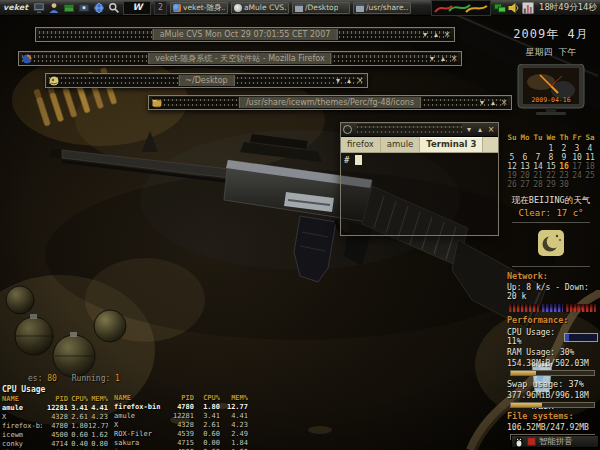 The width and height of the screenshot is (600, 450). Describe the element at coordinates (552, 320) in the screenshot. I see `performance-section-header: Performance:` at that location.